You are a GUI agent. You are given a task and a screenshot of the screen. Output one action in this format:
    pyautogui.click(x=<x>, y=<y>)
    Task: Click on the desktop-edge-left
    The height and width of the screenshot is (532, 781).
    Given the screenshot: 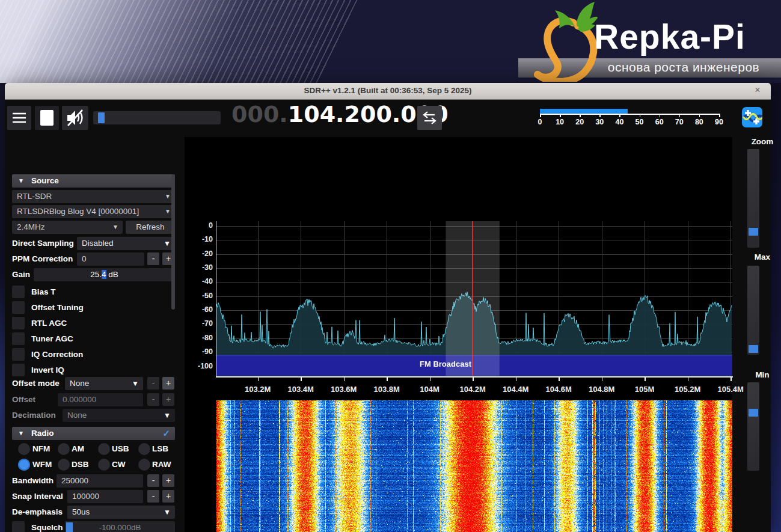 What is the action you would take?
    pyautogui.click(x=2, y=308)
    